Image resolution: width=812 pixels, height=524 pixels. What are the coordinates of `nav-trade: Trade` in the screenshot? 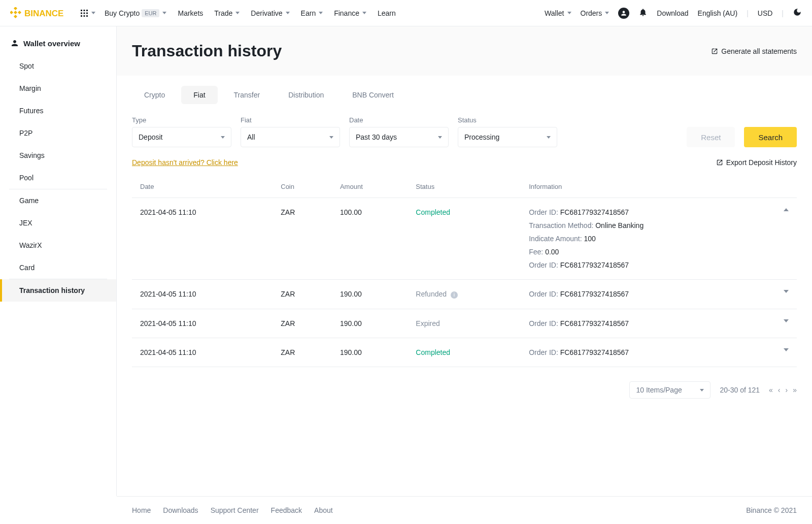 It's located at (227, 13).